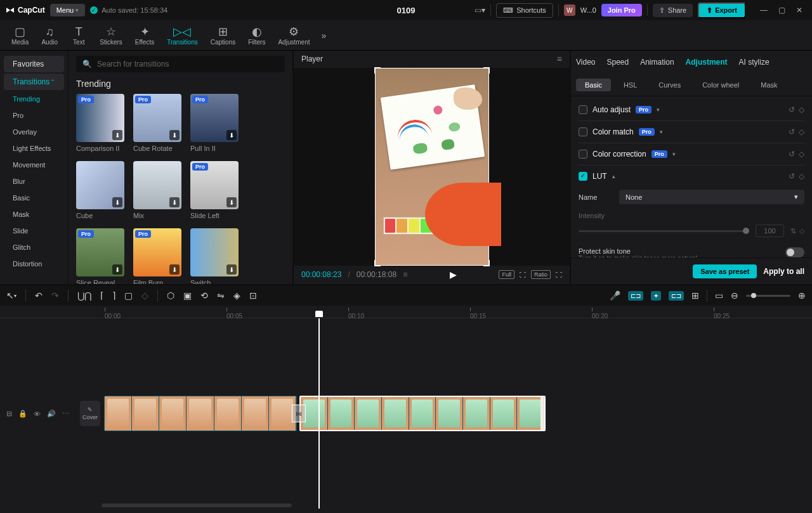 This screenshot has width=812, height=513. I want to click on trim-left-icon: ⌈, so click(102, 295).